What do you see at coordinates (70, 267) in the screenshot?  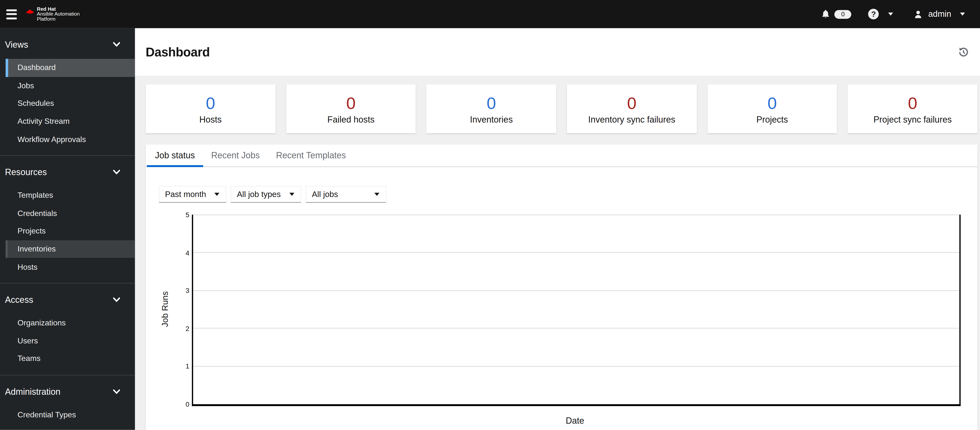 I see `sidebar-item-hosts: Hosts` at bounding box center [70, 267].